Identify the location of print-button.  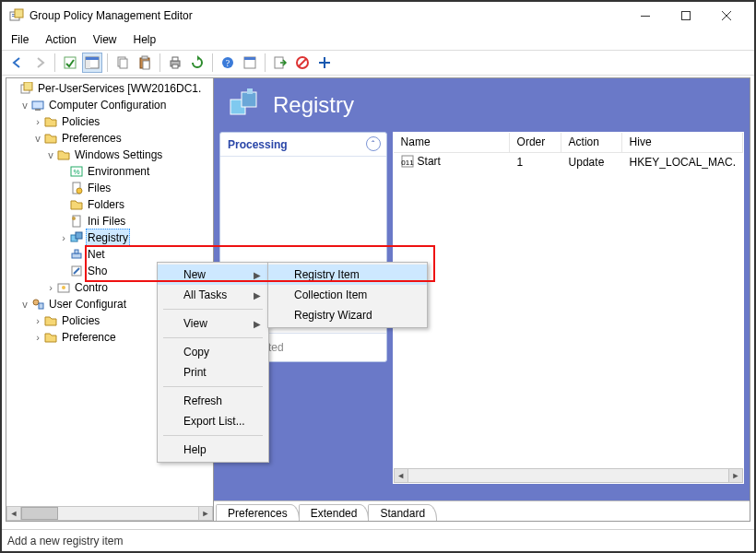
(175, 63).